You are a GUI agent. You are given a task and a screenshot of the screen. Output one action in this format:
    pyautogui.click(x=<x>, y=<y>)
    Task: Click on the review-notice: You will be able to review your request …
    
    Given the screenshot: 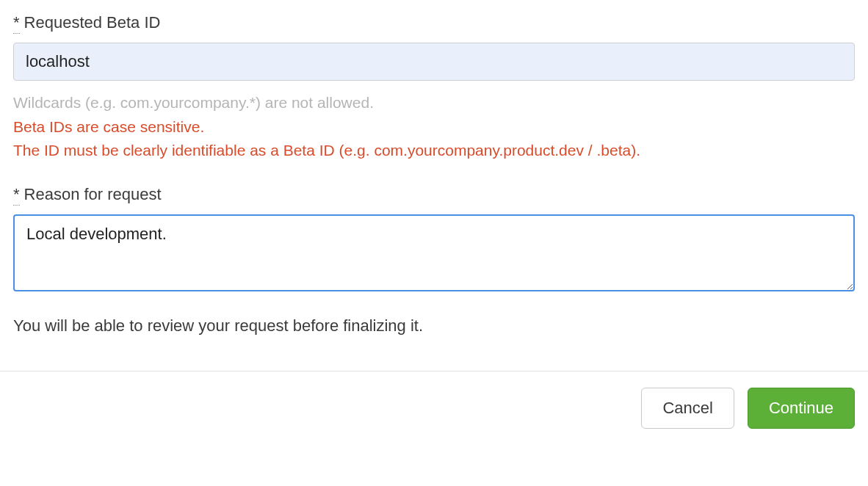 What is the action you would take?
    pyautogui.click(x=434, y=326)
    